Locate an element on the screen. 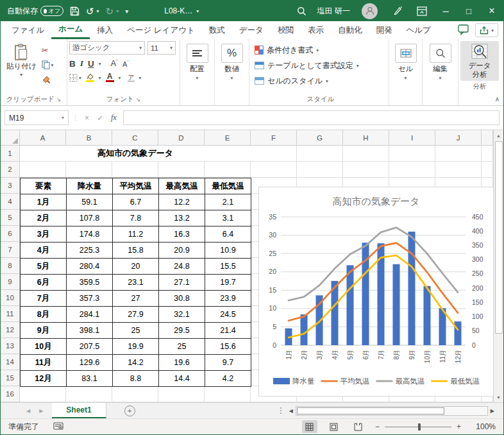 This screenshot has height=435, width=504. table-cell: 2月 is located at coordinates (44, 218).